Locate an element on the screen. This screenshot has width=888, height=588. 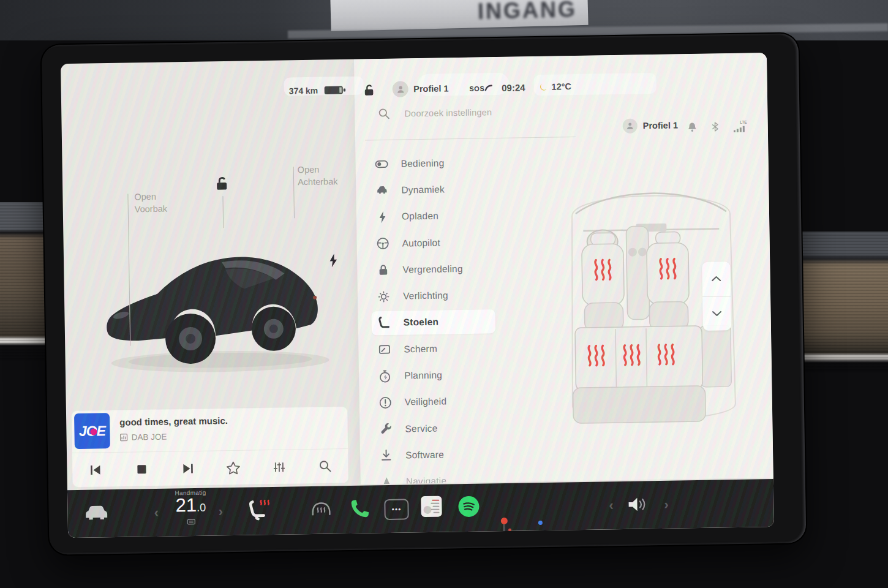
app-launcher-button: ••• is located at coordinates (397, 510).